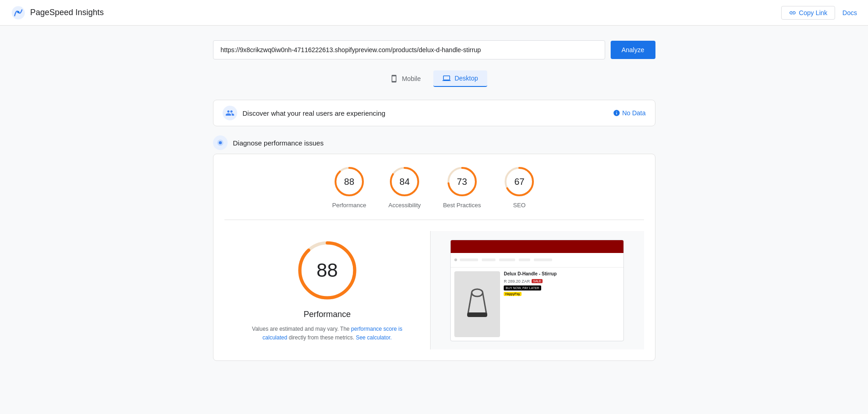  What do you see at coordinates (18, 13) in the screenshot?
I see `logo-icon` at bounding box center [18, 13].